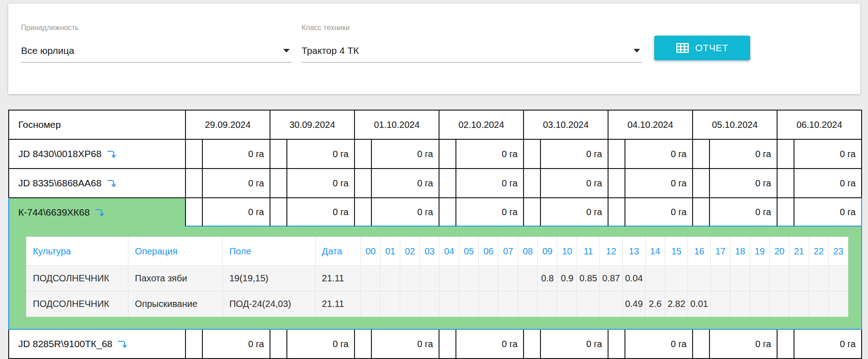 This screenshot has height=359, width=868. What do you see at coordinates (156, 51) in the screenshot?
I see `ownership-select: Все юрлица` at bounding box center [156, 51].